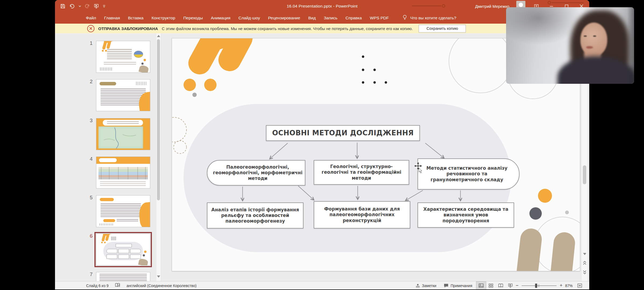 The height and width of the screenshot is (290, 644). Describe the element at coordinates (193, 18) in the screenshot. I see `tab-transitions: Переходы` at that location.